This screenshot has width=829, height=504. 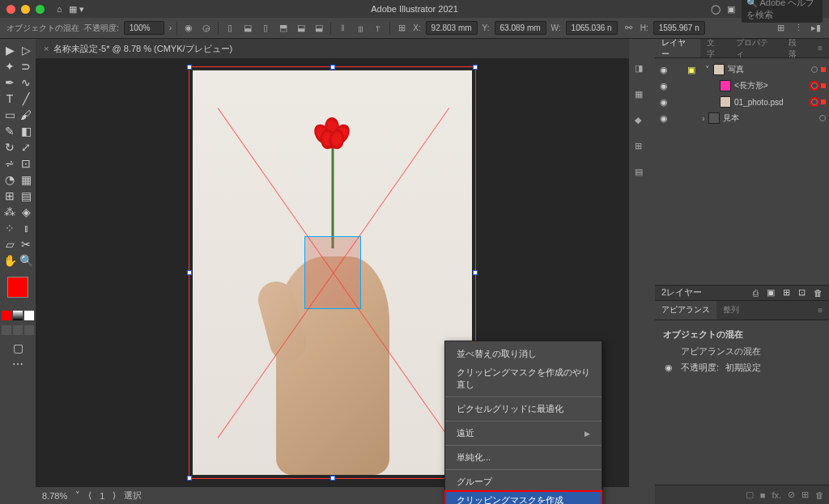 What do you see at coordinates (10, 163) in the screenshot?
I see `width-tool: ⩫` at bounding box center [10, 163].